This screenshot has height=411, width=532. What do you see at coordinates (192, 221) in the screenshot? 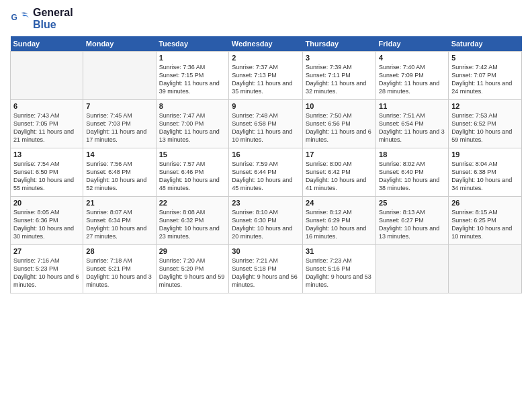
I see `day-cell: 22 Sunrise: 8:08 AMSunset: 6:32 PMDaylig…` at bounding box center [192, 221].